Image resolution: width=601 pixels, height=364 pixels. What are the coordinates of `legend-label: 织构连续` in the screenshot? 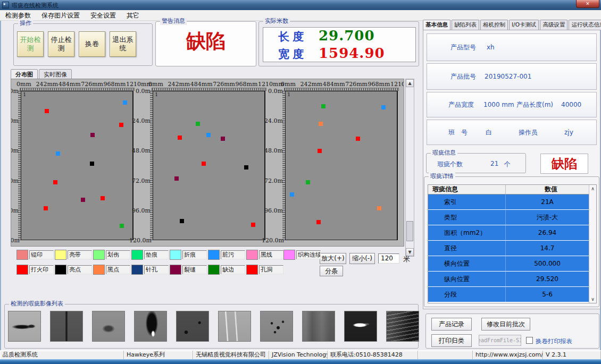 It's located at (308, 255).